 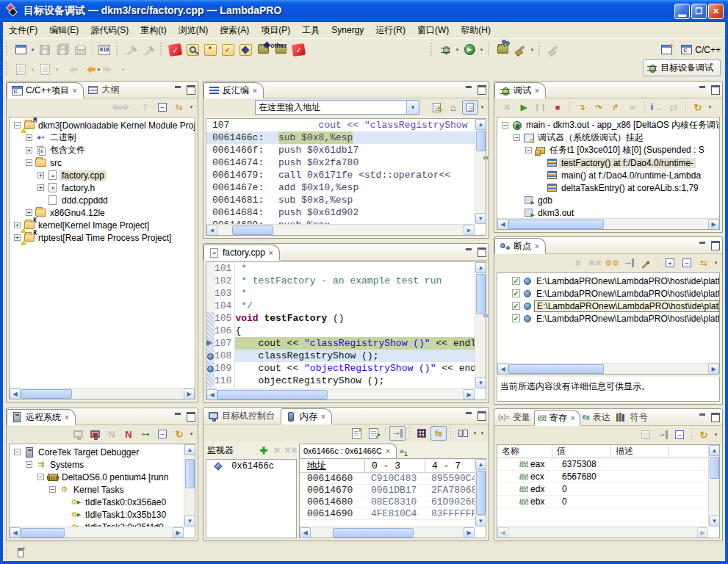 What do you see at coordinates (234, 90) in the screenshot?
I see `tab-disassembly: 反汇编×` at bounding box center [234, 90].